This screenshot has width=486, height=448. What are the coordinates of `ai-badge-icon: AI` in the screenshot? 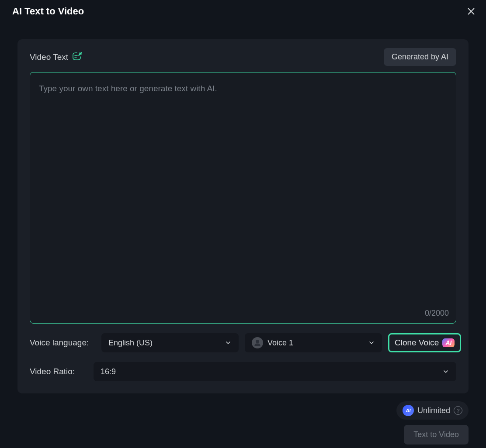 It's located at (448, 343).